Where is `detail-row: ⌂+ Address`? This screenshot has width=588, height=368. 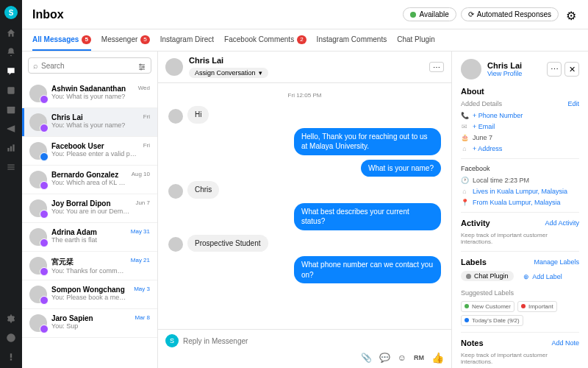 detail-row: ⌂+ Address is located at coordinates (520, 149).